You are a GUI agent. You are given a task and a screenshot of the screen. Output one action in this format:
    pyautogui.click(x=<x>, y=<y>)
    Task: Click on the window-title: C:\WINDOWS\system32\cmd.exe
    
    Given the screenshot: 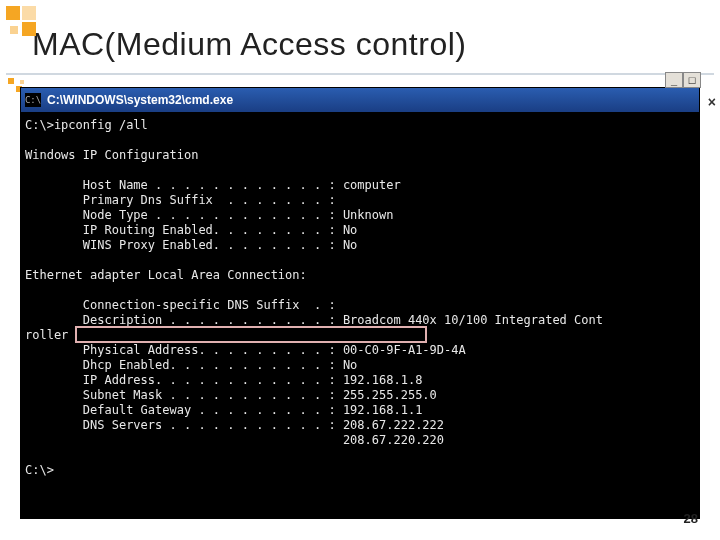 What is the action you would take?
    pyautogui.click(x=371, y=100)
    